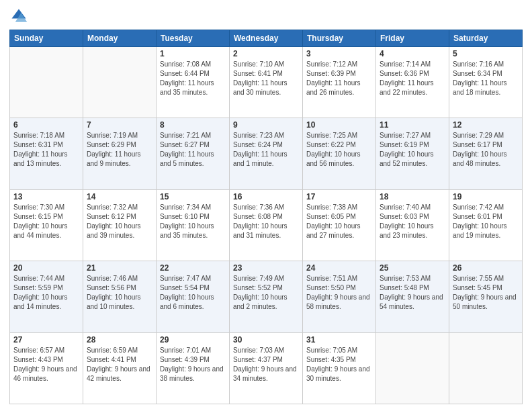 The image size is (532, 411). Describe the element at coordinates (193, 154) in the screenshot. I see `calendar-cell: 8Sunrise: 7:21 AM Sunset: 6:27 PM Daylig…` at that location.